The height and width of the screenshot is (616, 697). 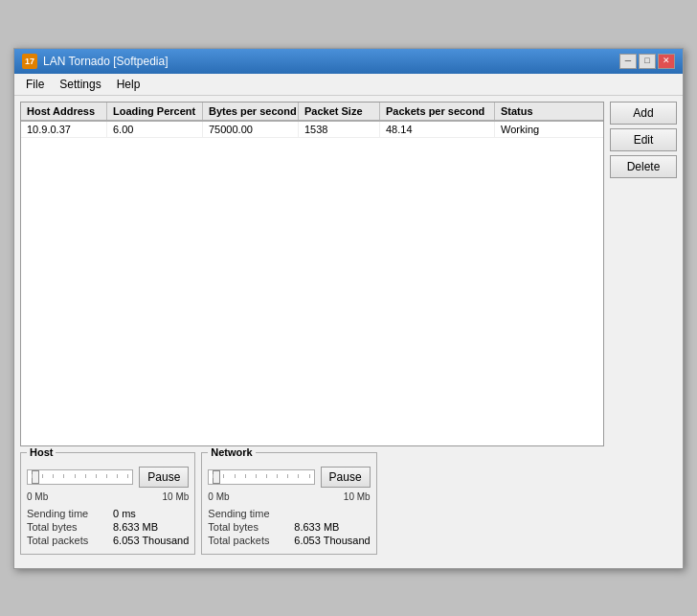 I want to click on network-slider-max: 10 Mb, so click(x=357, y=496).